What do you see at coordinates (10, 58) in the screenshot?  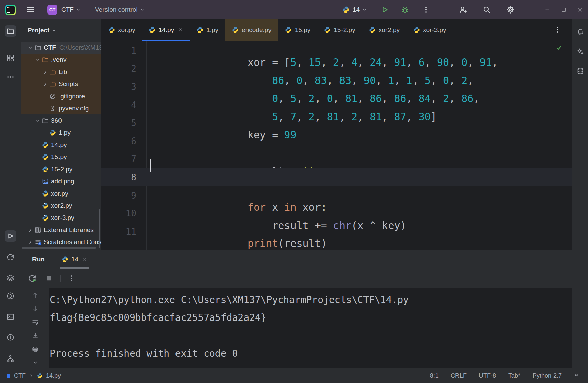 I see `structure-tool-button` at bounding box center [10, 58].